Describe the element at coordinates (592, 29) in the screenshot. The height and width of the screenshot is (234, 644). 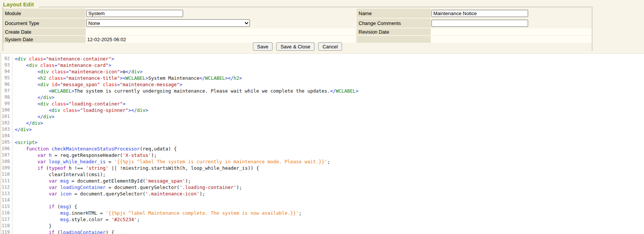
I see `fieldset-border-right` at that location.